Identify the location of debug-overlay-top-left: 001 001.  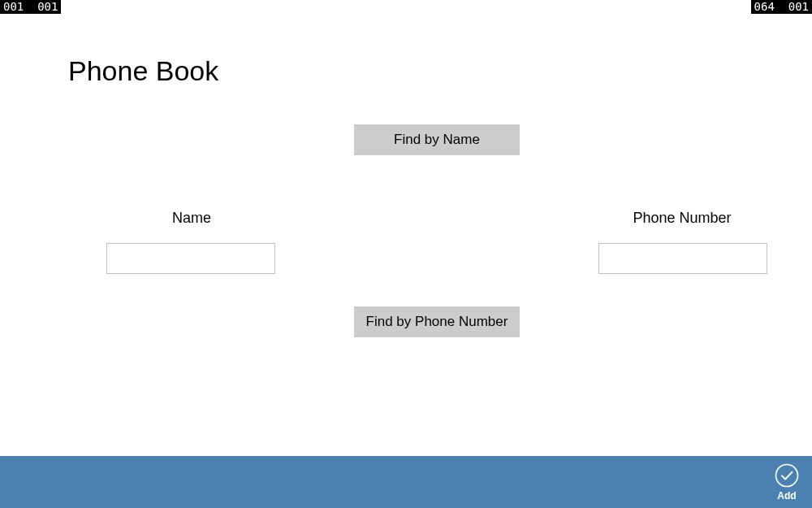
(31, 7).